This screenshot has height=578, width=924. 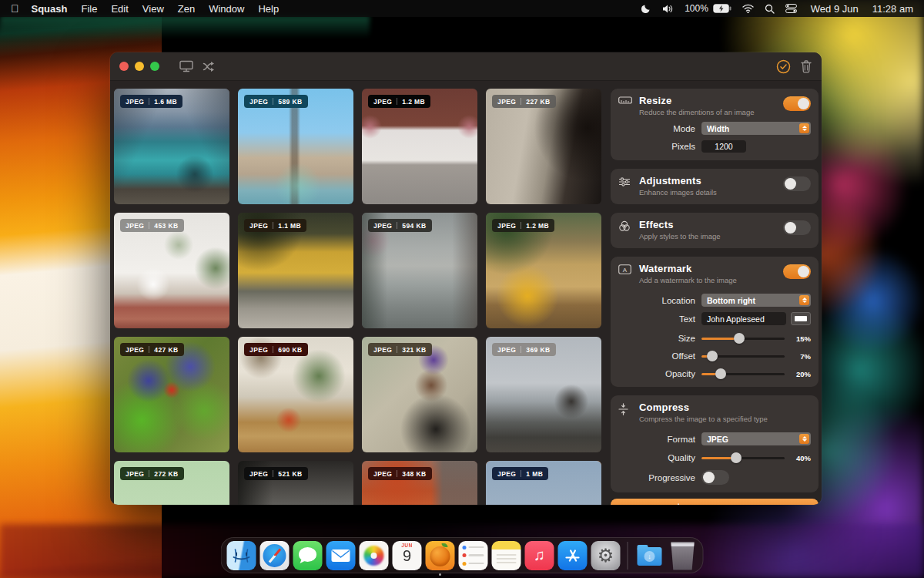 What do you see at coordinates (186, 66) in the screenshot?
I see `preview-display-icon` at bounding box center [186, 66].